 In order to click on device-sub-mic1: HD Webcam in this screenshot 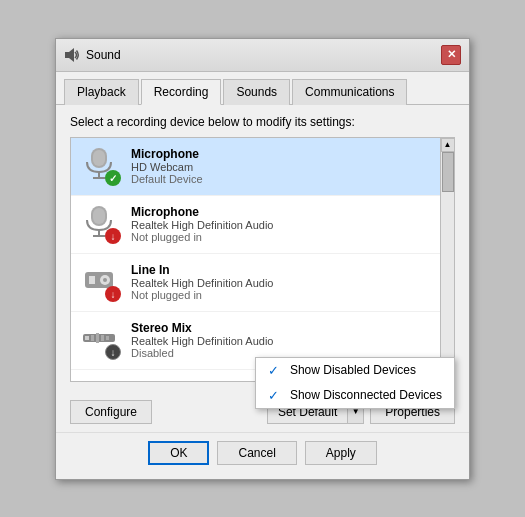, I will do `click(282, 167)`.